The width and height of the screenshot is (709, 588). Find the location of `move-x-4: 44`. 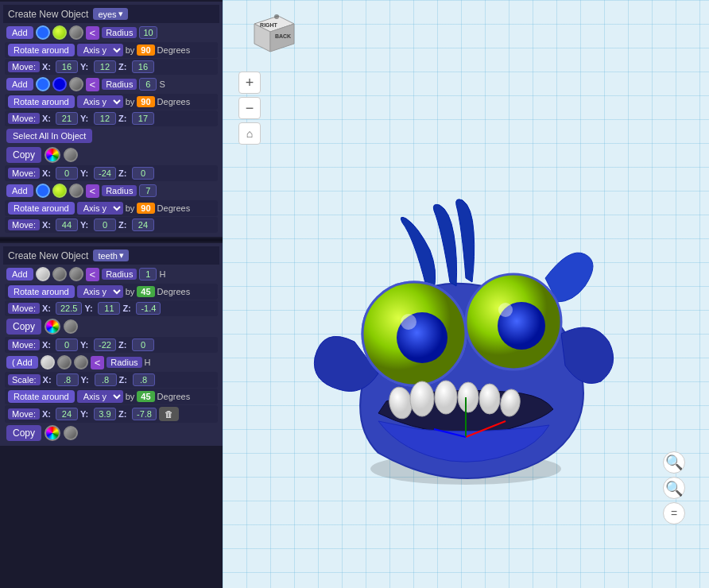

move-x-4: 44 is located at coordinates (67, 225).